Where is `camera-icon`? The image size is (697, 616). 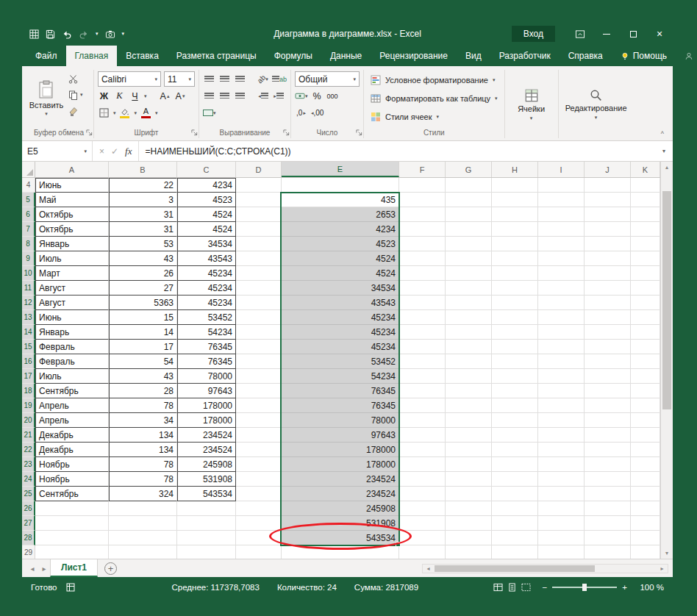 camera-icon is located at coordinates (110, 34).